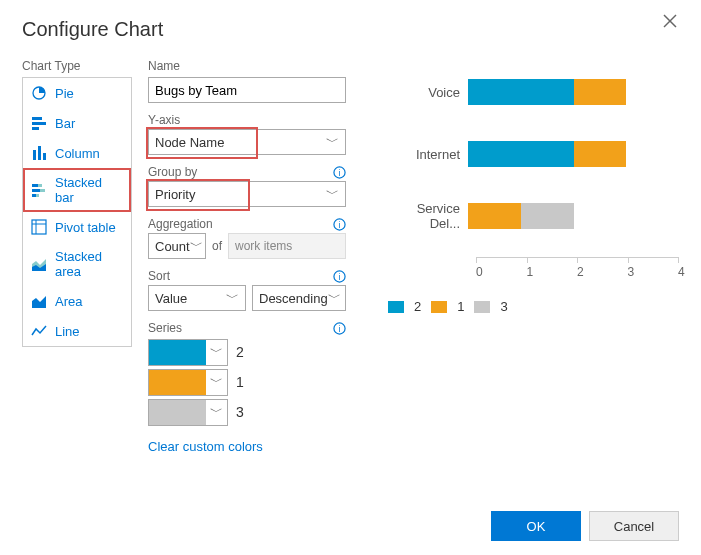  What do you see at coordinates (534, 216) in the screenshot?
I see `chart-row-service: Service Del...` at bounding box center [534, 216].